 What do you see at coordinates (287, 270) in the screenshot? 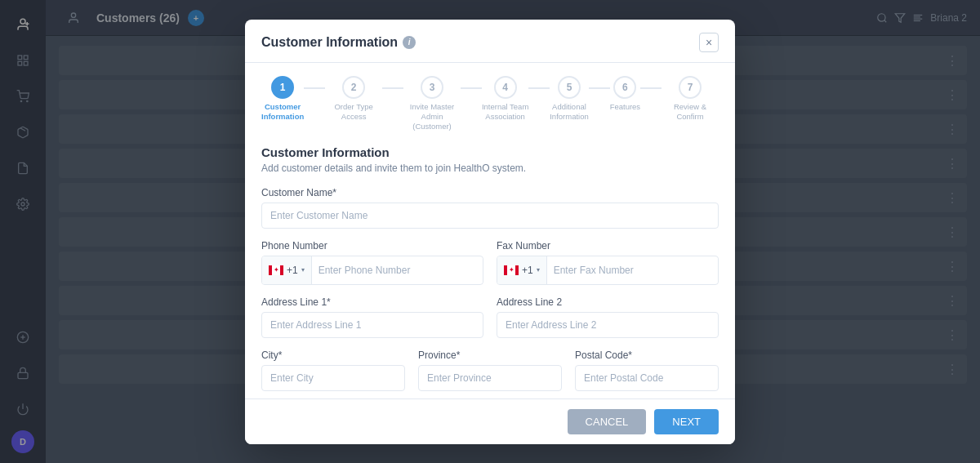
I see `phone-prefix: ✦ +1 ▾` at bounding box center [287, 270].